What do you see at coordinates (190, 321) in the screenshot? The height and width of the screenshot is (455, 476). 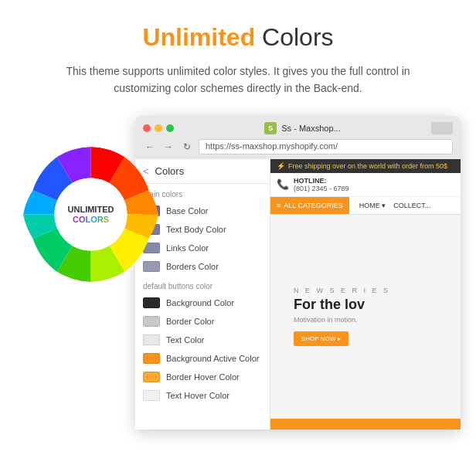 I see `color-label-border: Border Color` at bounding box center [190, 321].